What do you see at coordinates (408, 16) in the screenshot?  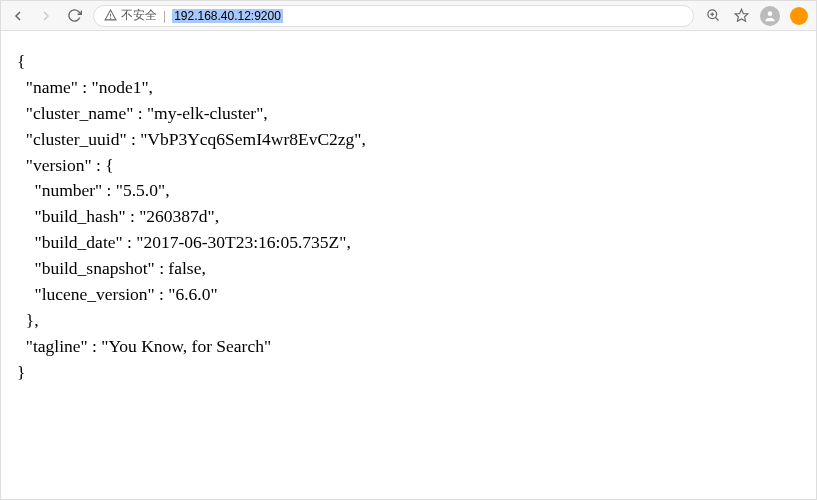 I see `browser-toolbar: 不安全 | 192.168.40.12:9200` at bounding box center [408, 16].